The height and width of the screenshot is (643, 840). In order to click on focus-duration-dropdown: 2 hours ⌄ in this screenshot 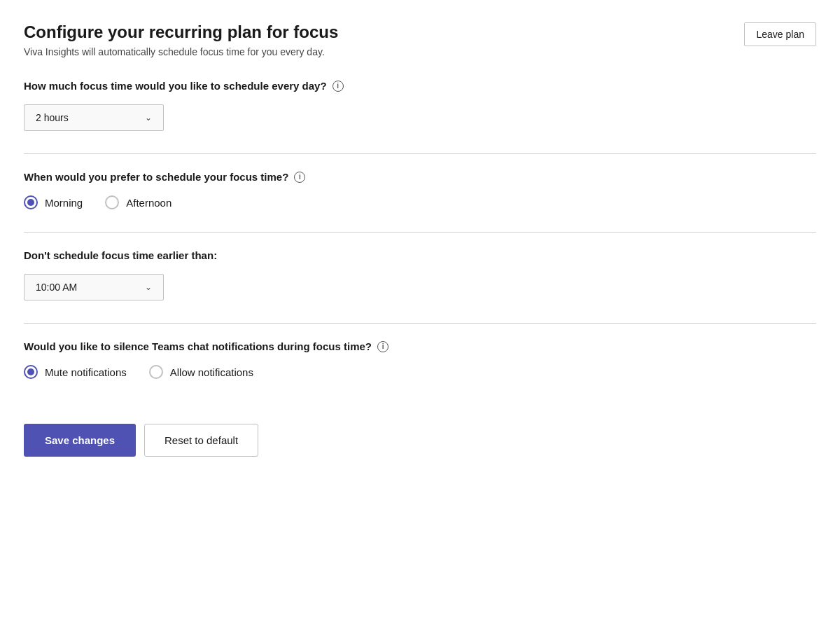, I will do `click(94, 118)`.